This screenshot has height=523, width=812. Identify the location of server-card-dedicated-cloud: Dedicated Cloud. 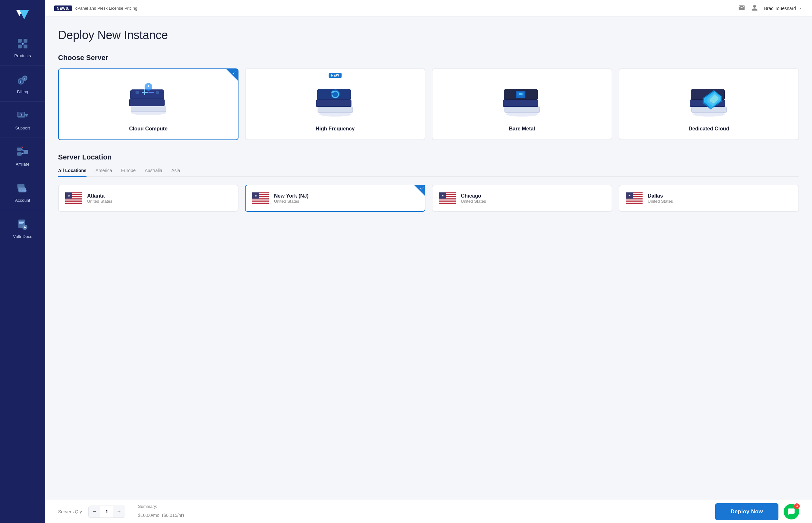
(709, 105).